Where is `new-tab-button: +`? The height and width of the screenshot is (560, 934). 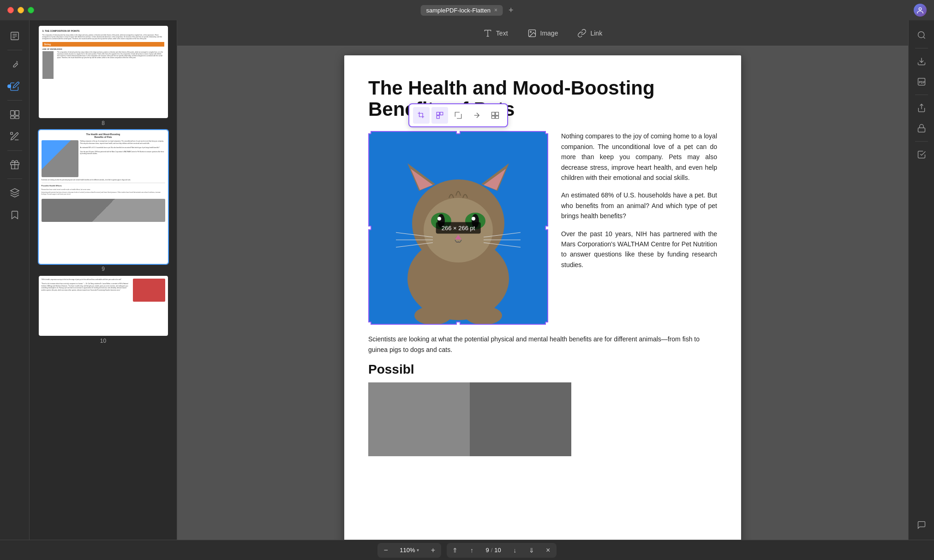
new-tab-button: + is located at coordinates (511, 10).